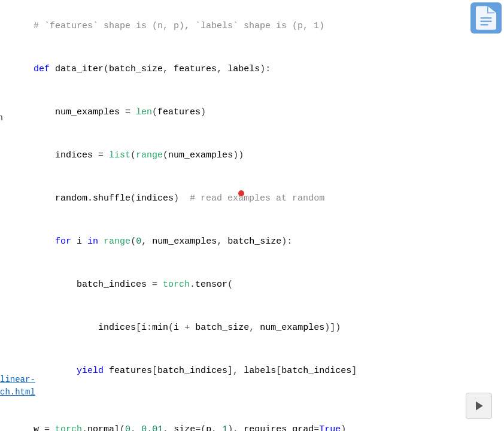  I want to click on code-line-11: w = torch.normal(0, 0.01, size=(p, 1), r…, so click(253, 420).